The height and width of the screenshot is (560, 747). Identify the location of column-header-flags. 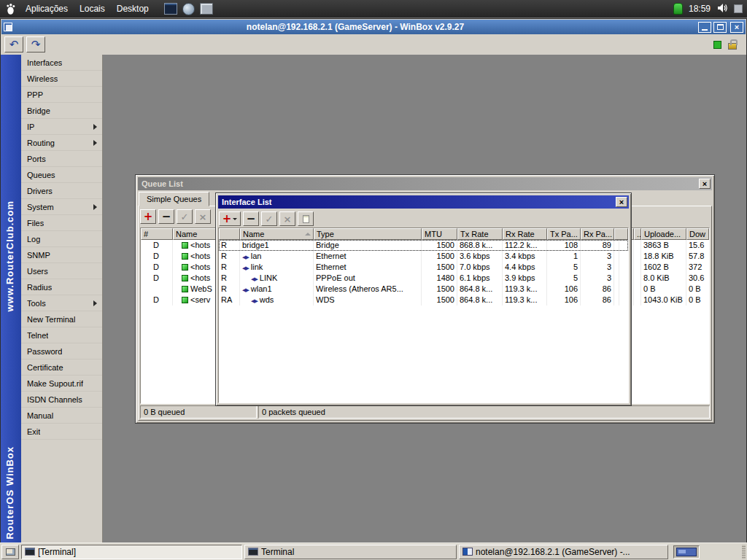
(229, 234).